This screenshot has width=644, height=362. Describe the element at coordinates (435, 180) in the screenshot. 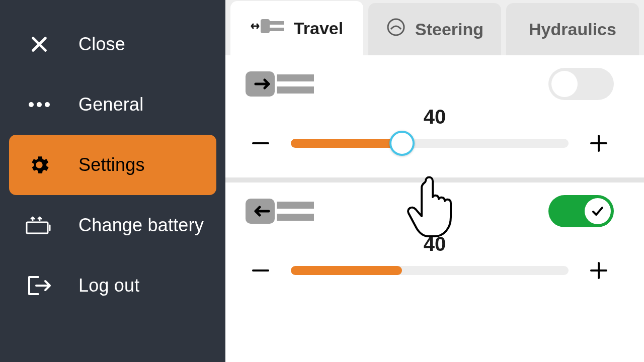

I see `section-divider` at that location.